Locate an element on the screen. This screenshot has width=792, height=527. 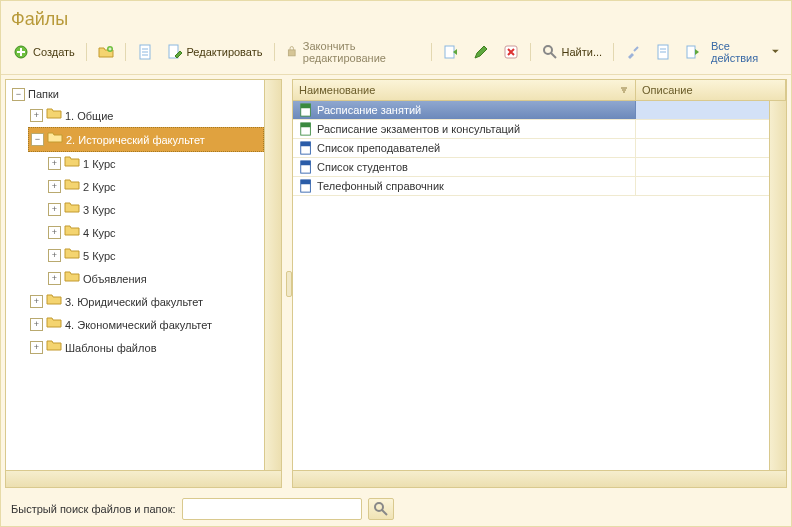
new-folder-icon is located at coordinates (106, 52).